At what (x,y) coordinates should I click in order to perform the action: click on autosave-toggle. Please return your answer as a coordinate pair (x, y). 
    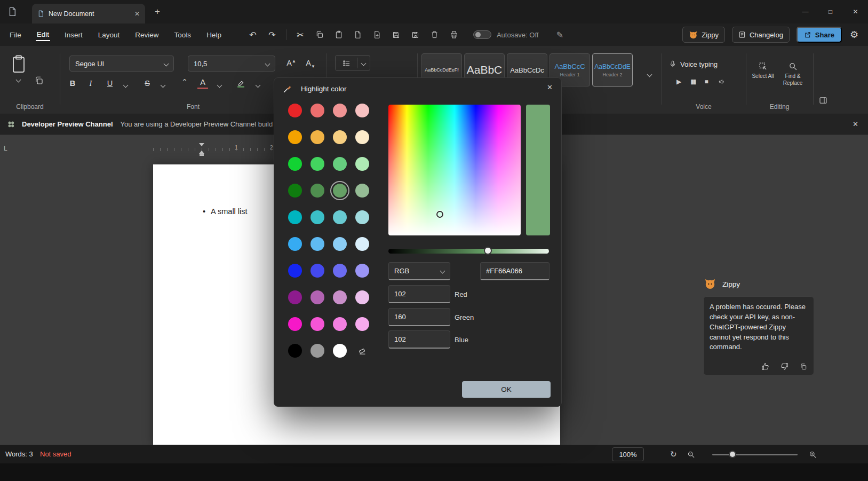
    Looking at the image, I should click on (482, 35).